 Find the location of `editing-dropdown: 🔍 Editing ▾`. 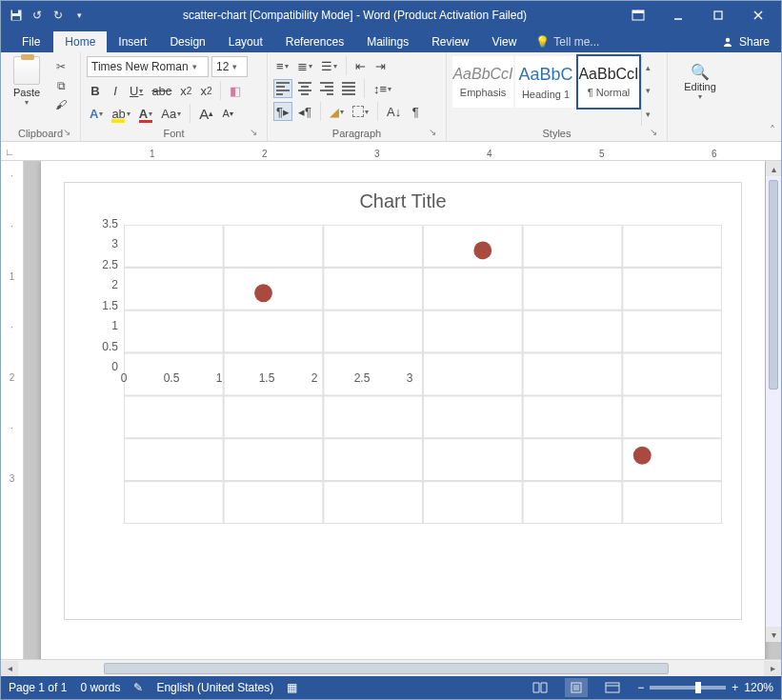

editing-dropdown: 🔍 Editing ▾ is located at coordinates (700, 91).